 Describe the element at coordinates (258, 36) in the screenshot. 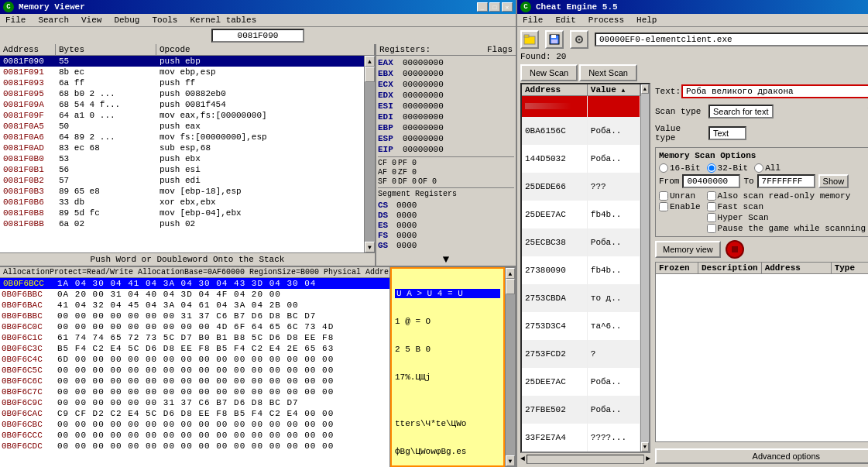

I see `address-input` at that location.